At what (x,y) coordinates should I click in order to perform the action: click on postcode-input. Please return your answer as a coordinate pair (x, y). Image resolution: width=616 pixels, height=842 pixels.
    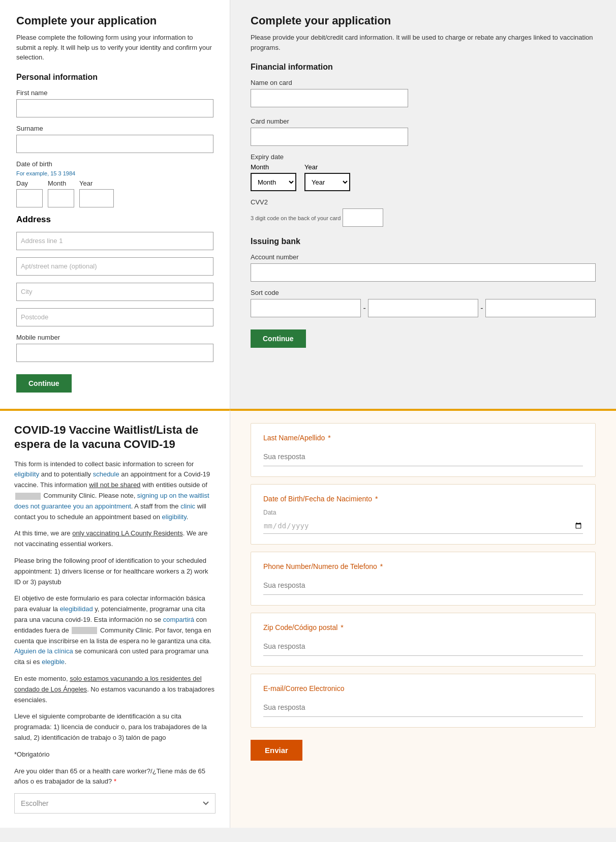
    Looking at the image, I should click on (115, 317).